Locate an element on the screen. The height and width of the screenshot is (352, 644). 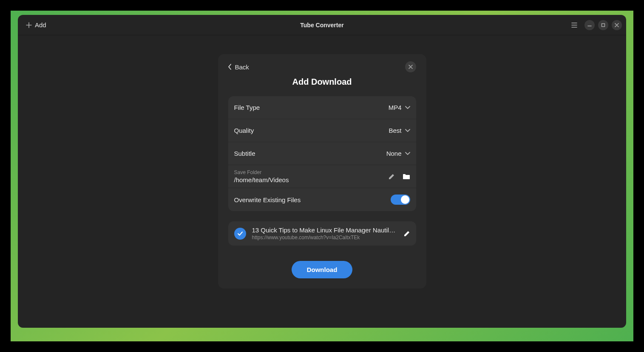
titlebar: Add Tube Converter is located at coordinates (322, 25).